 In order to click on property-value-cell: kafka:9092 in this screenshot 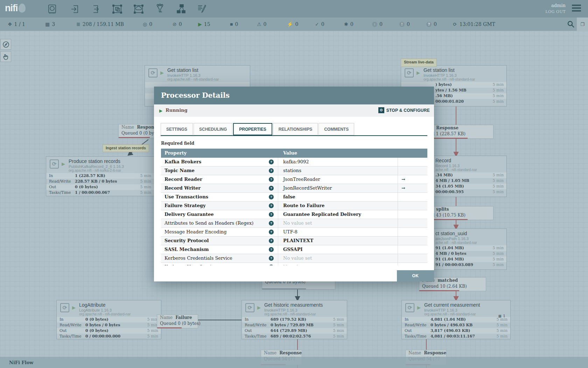, I will do `click(338, 162)`.